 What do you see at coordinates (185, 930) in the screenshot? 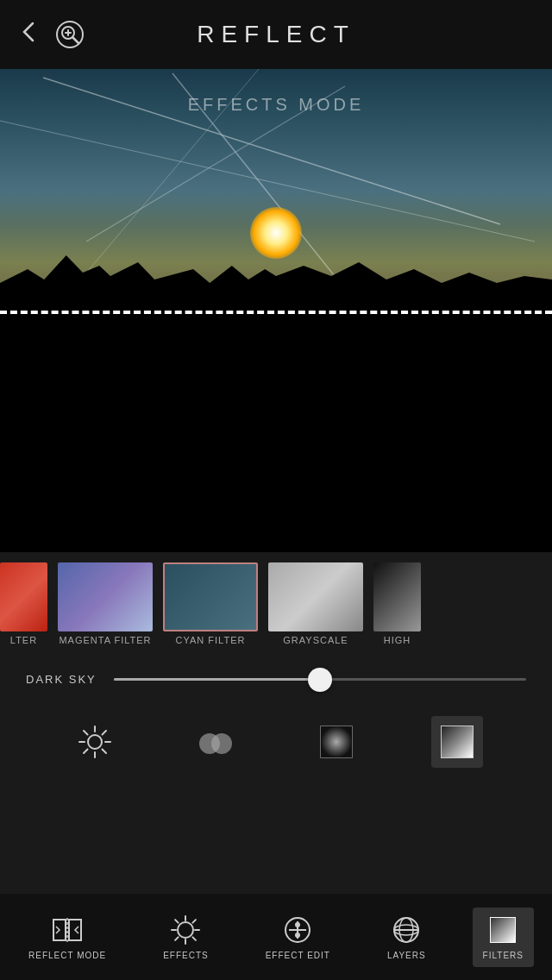
I see `effects-icon` at bounding box center [185, 930].